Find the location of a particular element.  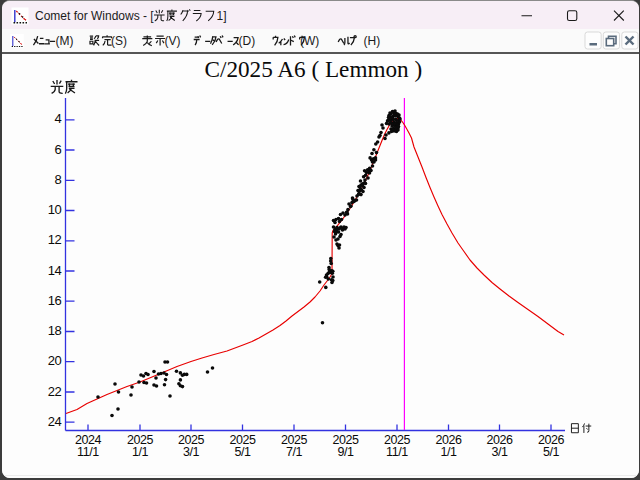

svg-text: 24 is located at coordinates (54, 422).